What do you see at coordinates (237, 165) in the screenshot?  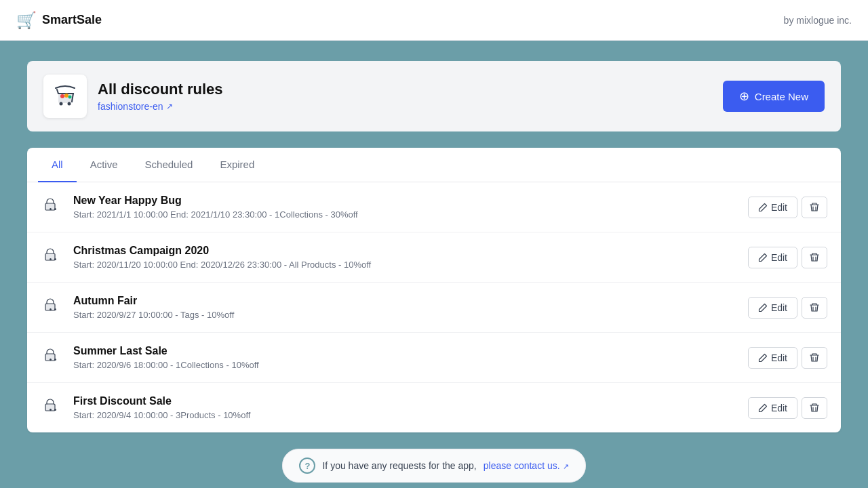 I see `tab-expired: Expired` at bounding box center [237, 165].